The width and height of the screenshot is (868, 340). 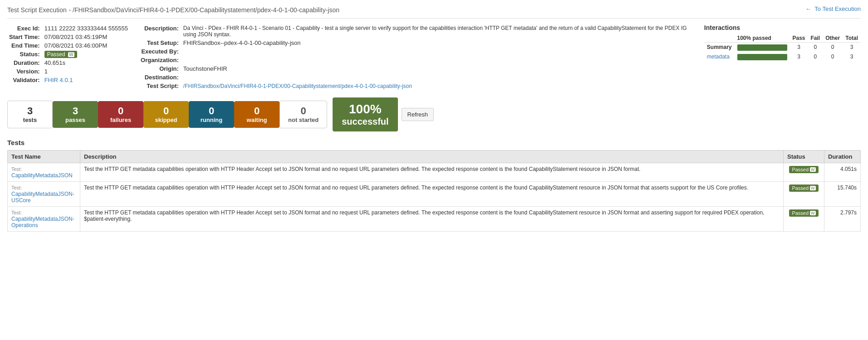 I want to click on test-setup-label: Test Setup:, so click(x=160, y=43).